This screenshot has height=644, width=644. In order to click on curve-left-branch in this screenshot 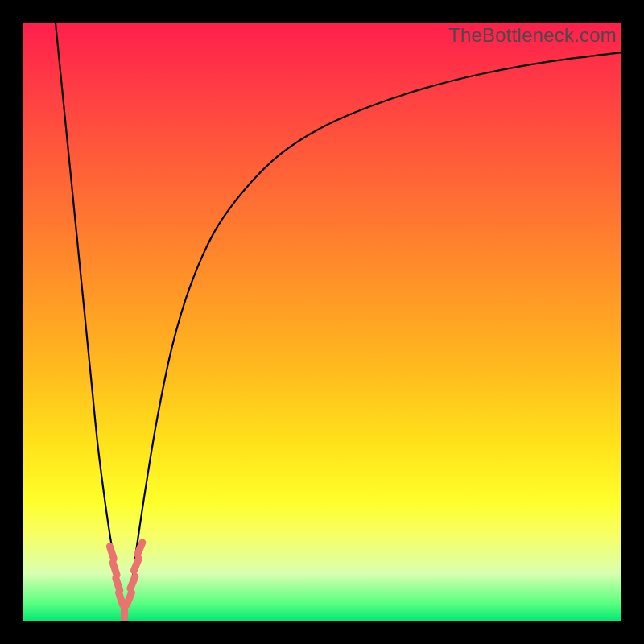, I will do `click(89, 317)`.